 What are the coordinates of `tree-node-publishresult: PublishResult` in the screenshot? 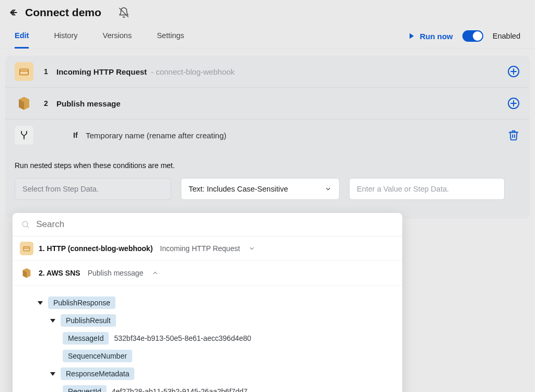 It's located at (221, 320).